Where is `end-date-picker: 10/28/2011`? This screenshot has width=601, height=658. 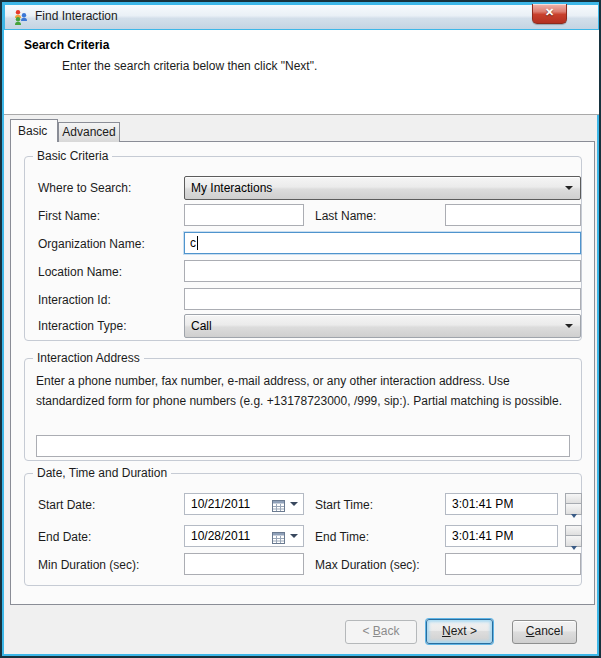 end-date-picker: 10/28/2011 is located at coordinates (244, 536).